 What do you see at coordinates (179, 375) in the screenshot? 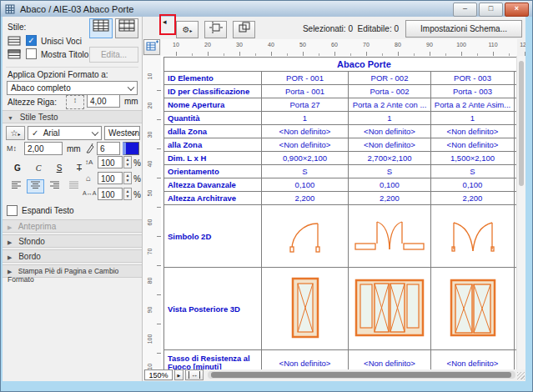
I see `zoom-menu-button: ▶` at bounding box center [179, 375].